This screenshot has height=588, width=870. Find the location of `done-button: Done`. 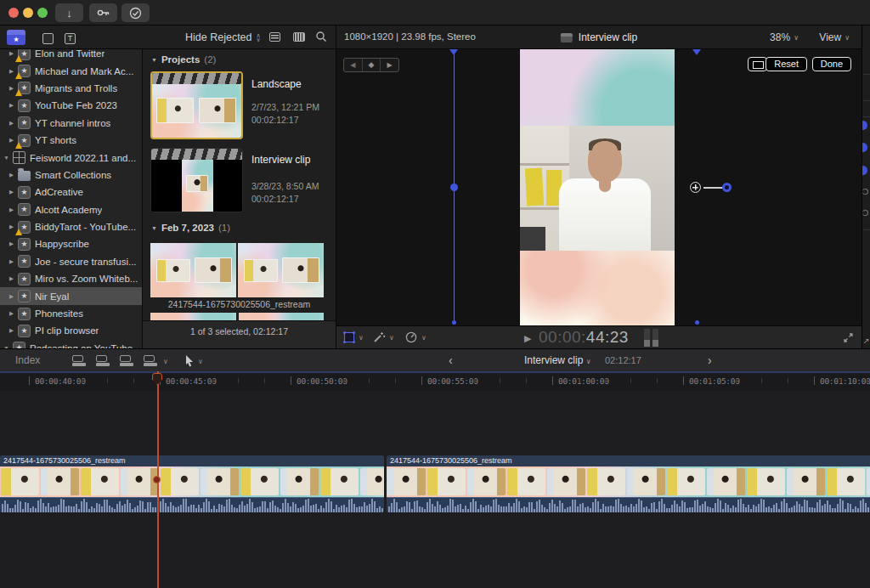

done-button: Done is located at coordinates (832, 65).